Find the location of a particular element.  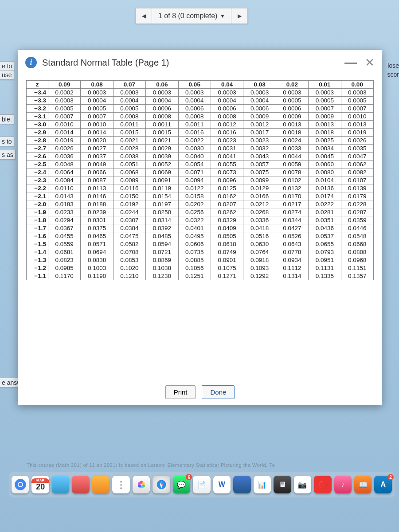

probability-cell: 0.0375 is located at coordinates (97, 228).